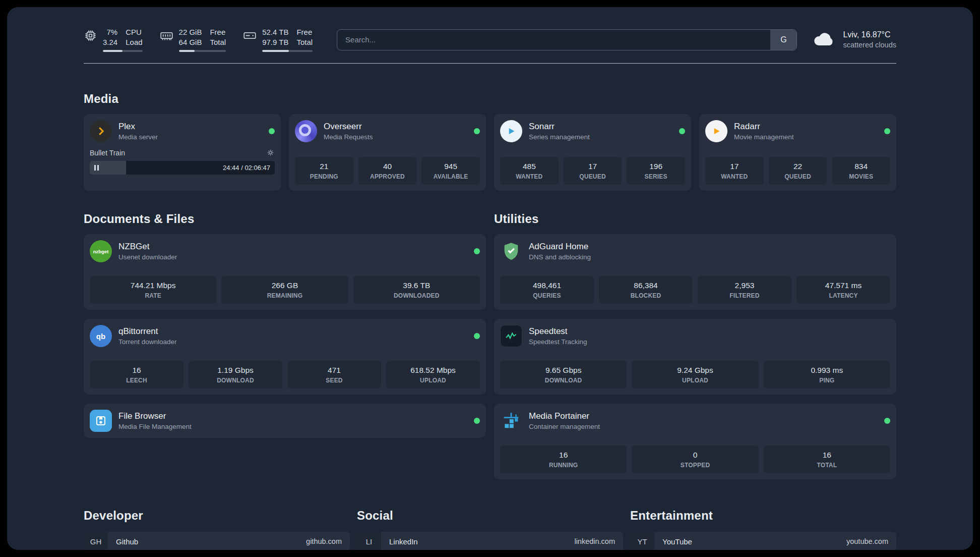 This screenshot has height=557, width=980. Describe the element at coordinates (304, 42) in the screenshot. I see `disk-total-label: Total` at that location.